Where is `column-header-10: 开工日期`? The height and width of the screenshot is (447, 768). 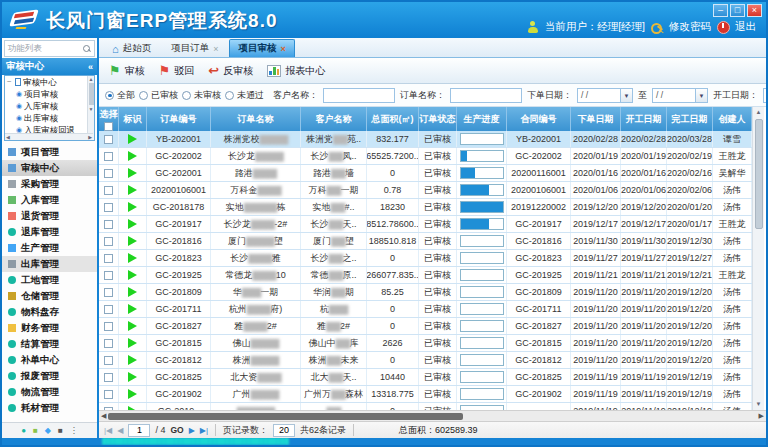 column-header-10: 开工日期 is located at coordinates (644, 119).